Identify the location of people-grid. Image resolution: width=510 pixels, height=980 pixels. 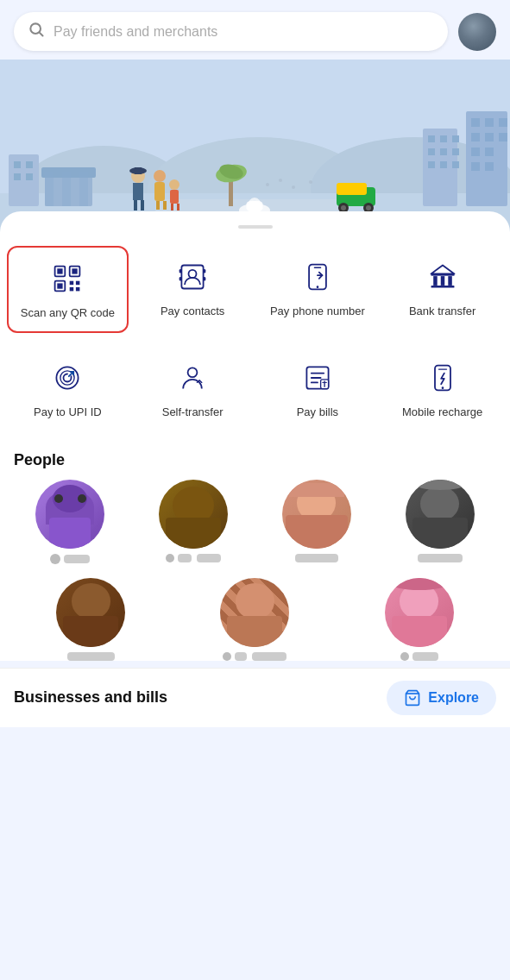
(255, 522).